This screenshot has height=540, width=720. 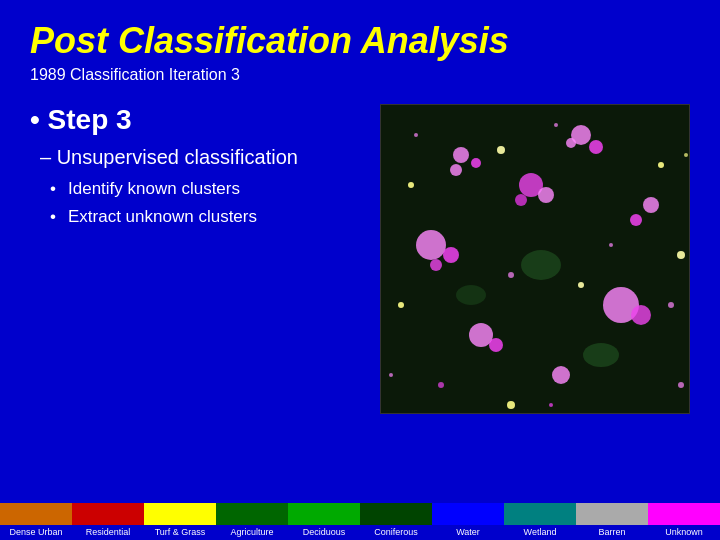 I want to click on step-heading: • Step 3, so click(x=195, y=120).